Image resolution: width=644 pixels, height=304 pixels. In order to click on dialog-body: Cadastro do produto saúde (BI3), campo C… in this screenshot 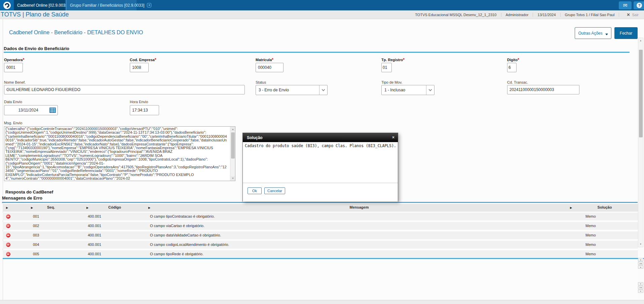, I will do `click(320, 163)`.